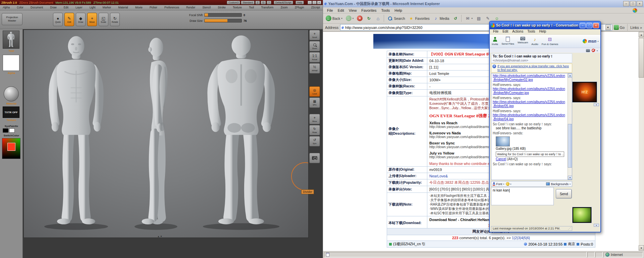 The height and width of the screenshot is (258, 644). I want to click on address-dropdown-arrow: ▼, so click(608, 28).